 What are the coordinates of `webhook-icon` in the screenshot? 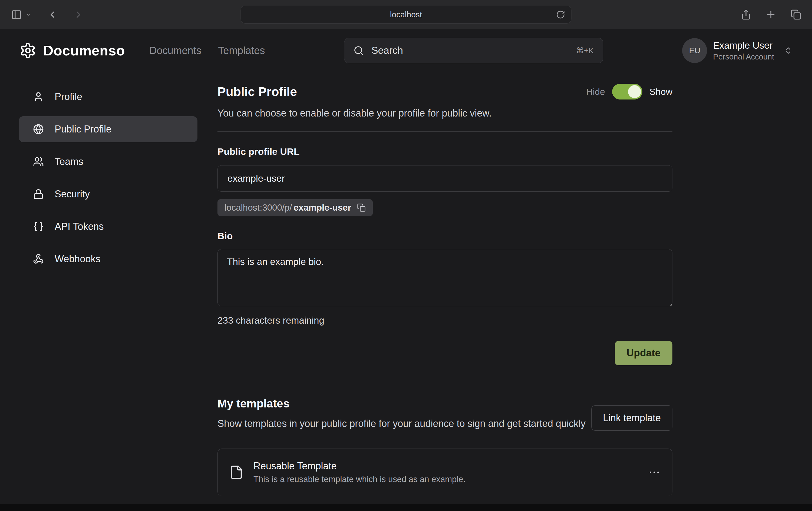 It's located at (38, 259).